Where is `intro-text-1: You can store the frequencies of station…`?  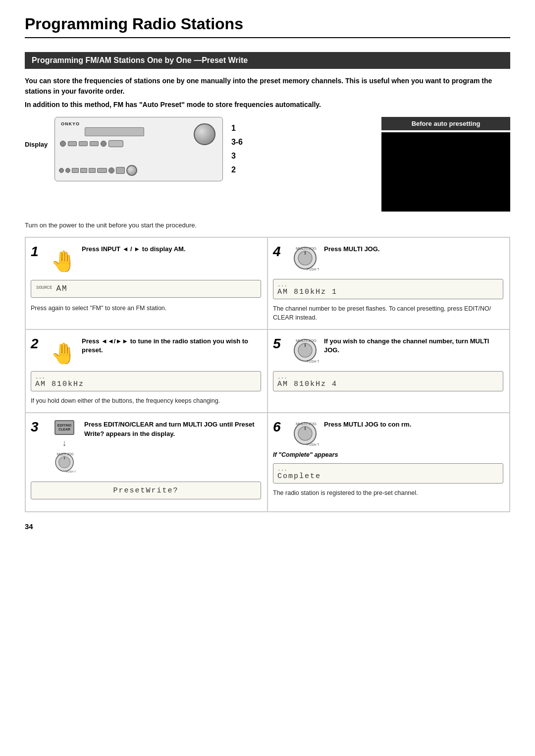
intro-text-1: You can store the frequencies of station… is located at coordinates (268, 86).